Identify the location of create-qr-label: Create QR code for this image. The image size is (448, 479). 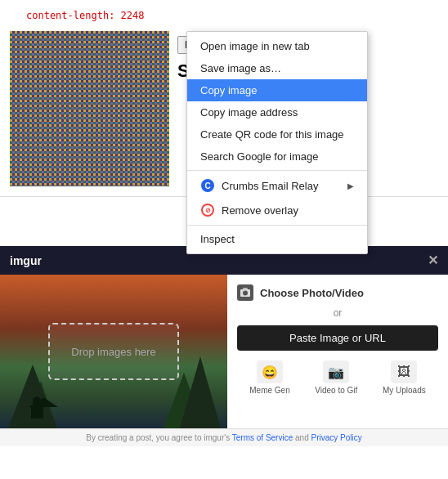
(277, 134).